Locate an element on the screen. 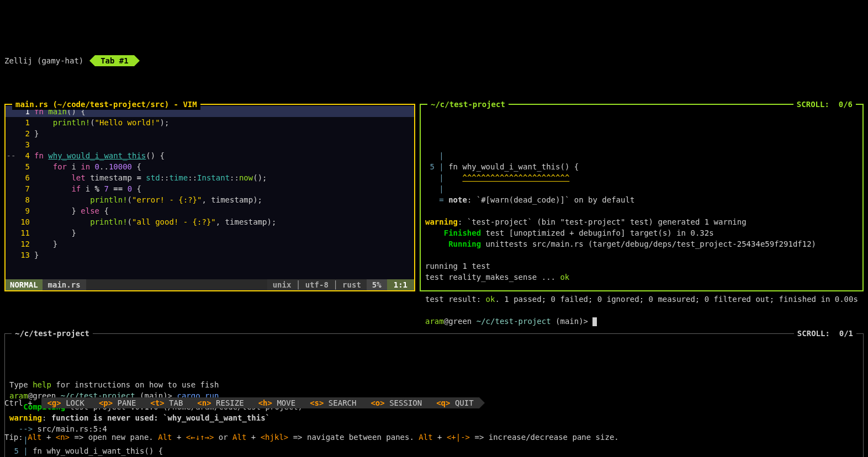  mode-chip-pane: <p> PANE is located at coordinates (116, 403).